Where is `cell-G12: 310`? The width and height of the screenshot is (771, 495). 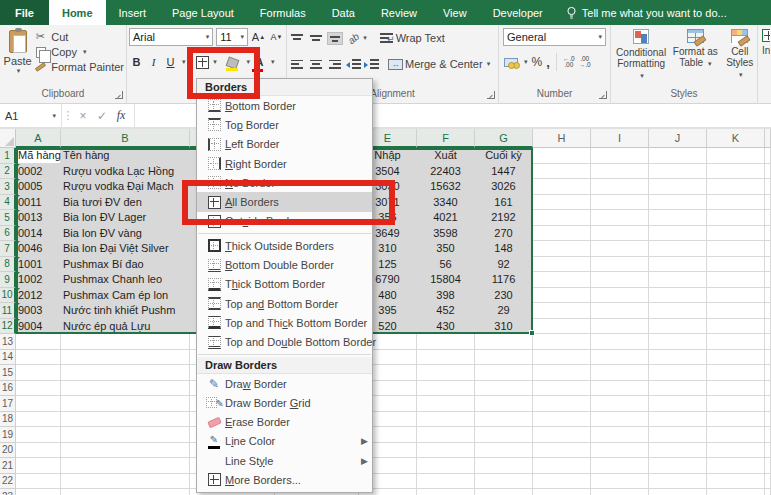 cell-G12: 310 is located at coordinates (504, 327).